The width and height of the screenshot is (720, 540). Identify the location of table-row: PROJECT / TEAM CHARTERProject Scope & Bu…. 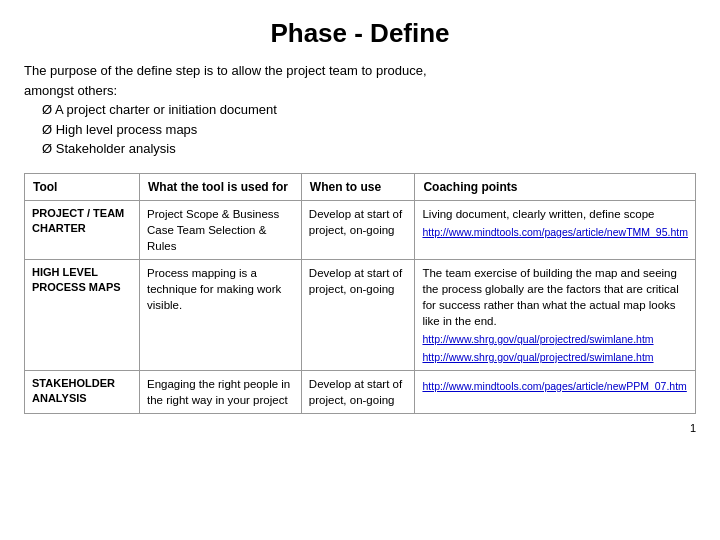
(360, 230).